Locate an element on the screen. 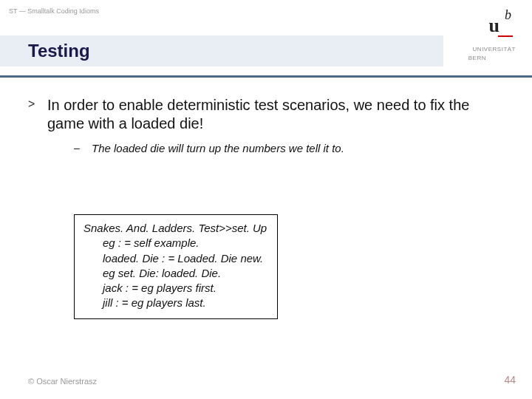  logo-letter-b: b is located at coordinates (508, 15).